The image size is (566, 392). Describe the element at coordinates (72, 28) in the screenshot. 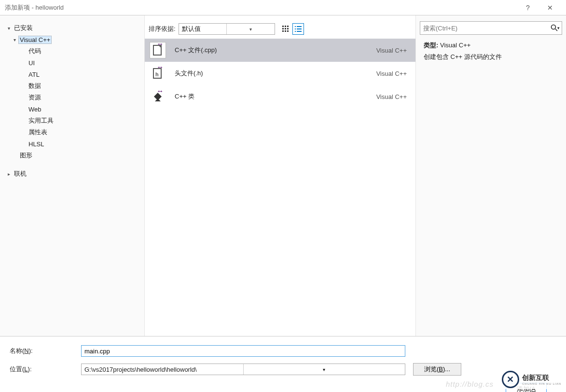

I see `tree-installed: ▾ 已安装` at that location.